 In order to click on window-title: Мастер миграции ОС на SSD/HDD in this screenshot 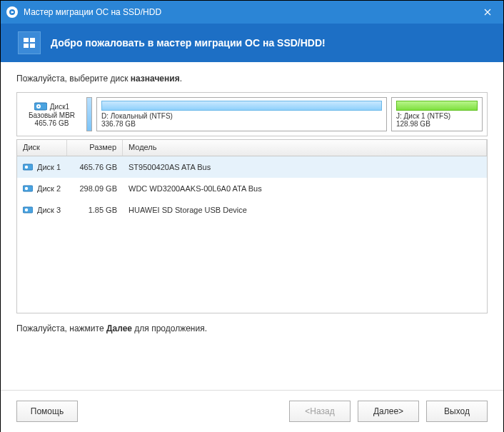, I will do `click(248, 12)`.